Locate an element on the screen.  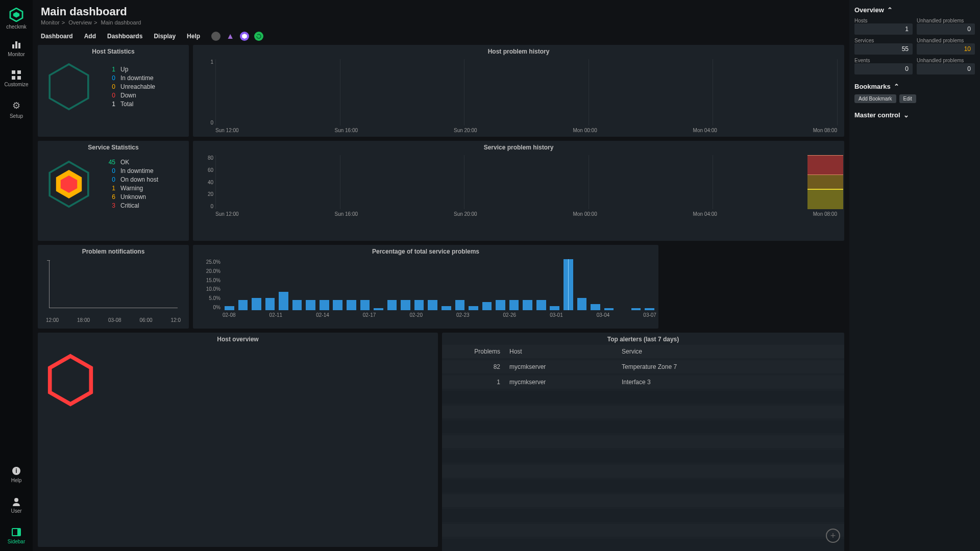
overview-value: 10 is located at coordinates (946, 49).